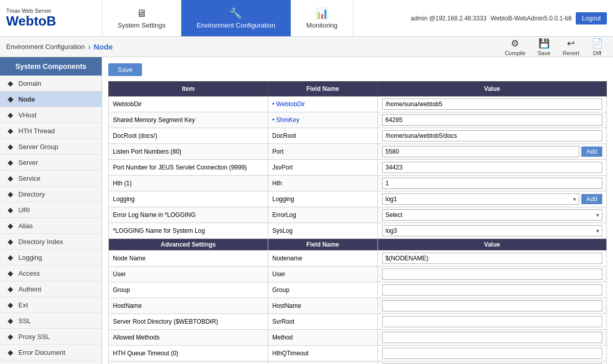 Image resolution: width=613 pixels, height=364 pixels. What do you see at coordinates (515, 43) in the screenshot?
I see `compile-icon: ⚙` at bounding box center [515, 43].